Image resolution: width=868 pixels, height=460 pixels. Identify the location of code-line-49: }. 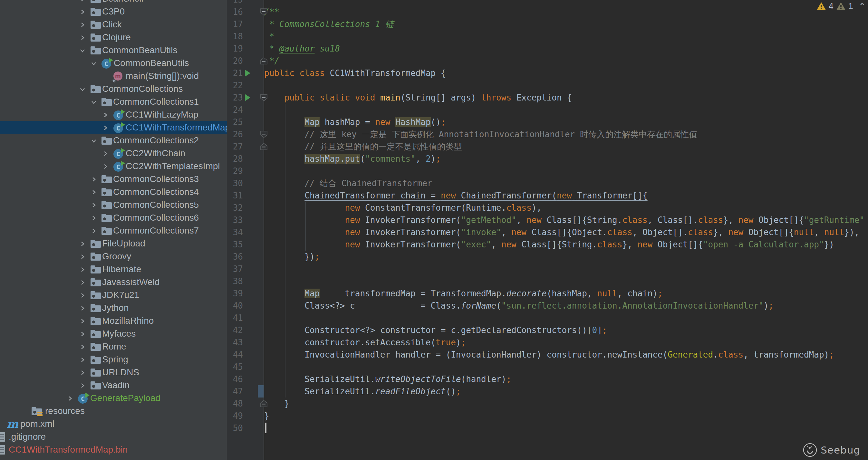
(267, 416).